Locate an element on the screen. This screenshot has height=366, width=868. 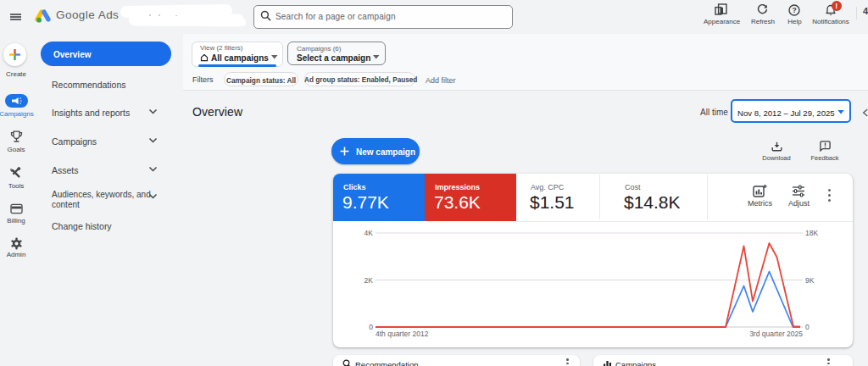
svg-text: 4th quarter 2012 is located at coordinates (402, 334).